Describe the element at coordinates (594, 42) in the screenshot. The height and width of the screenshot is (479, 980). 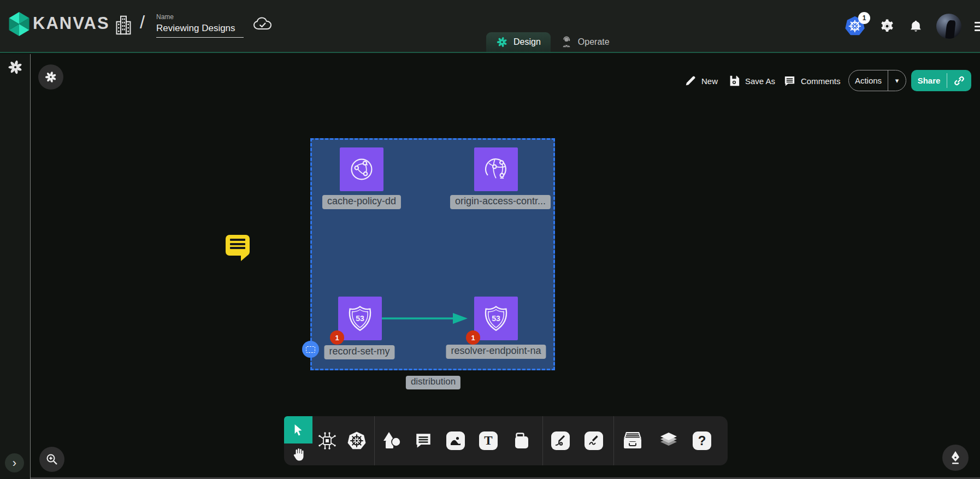
I see `tab-operate-label: Operate` at that location.